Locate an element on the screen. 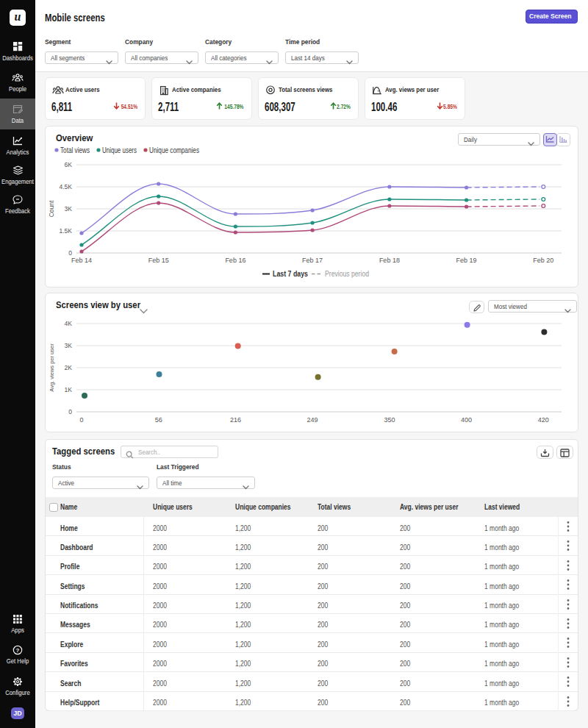 The height and width of the screenshot is (728, 588). svg-text: Unique companies is located at coordinates (174, 150).